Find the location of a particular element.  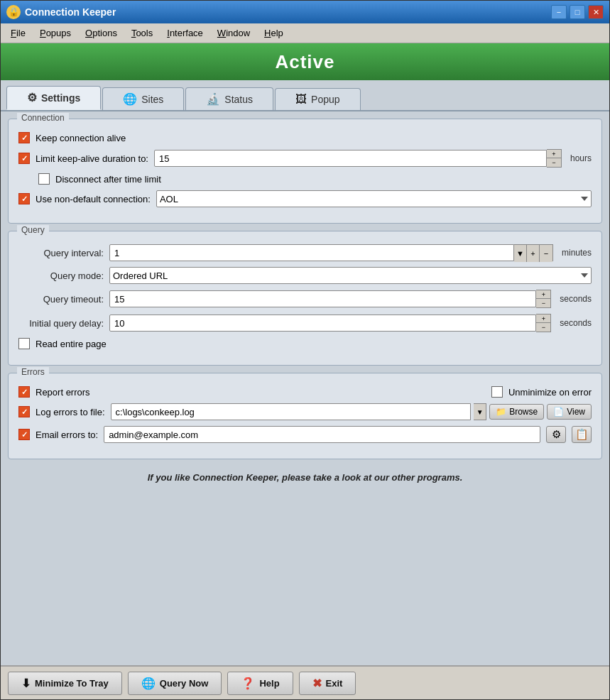

email-errors-checkbox is located at coordinates (24, 434).